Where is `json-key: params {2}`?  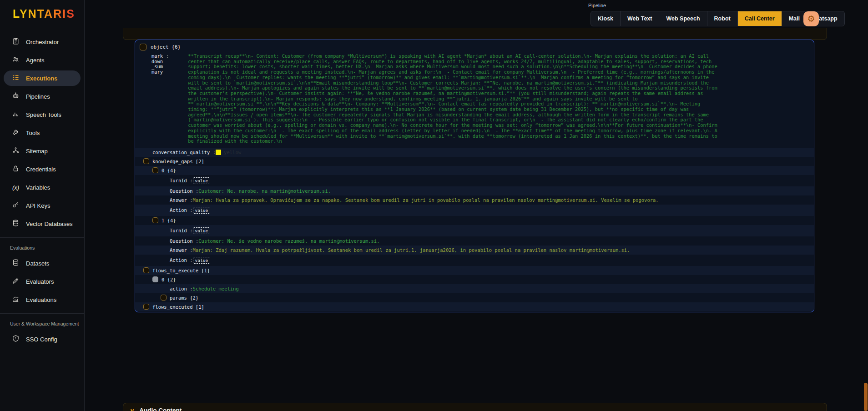 json-key: params {2} is located at coordinates (184, 298).